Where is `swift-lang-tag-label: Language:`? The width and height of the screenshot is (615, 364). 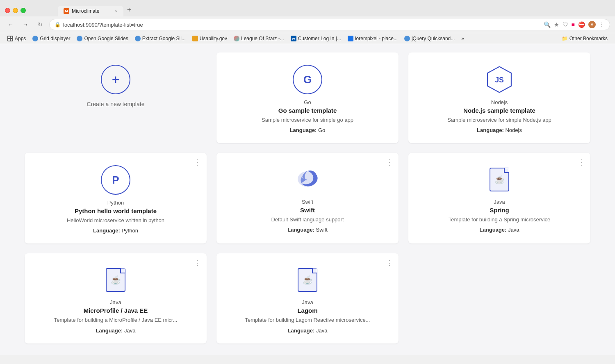 swift-lang-tag-label: Language: is located at coordinates (301, 230).